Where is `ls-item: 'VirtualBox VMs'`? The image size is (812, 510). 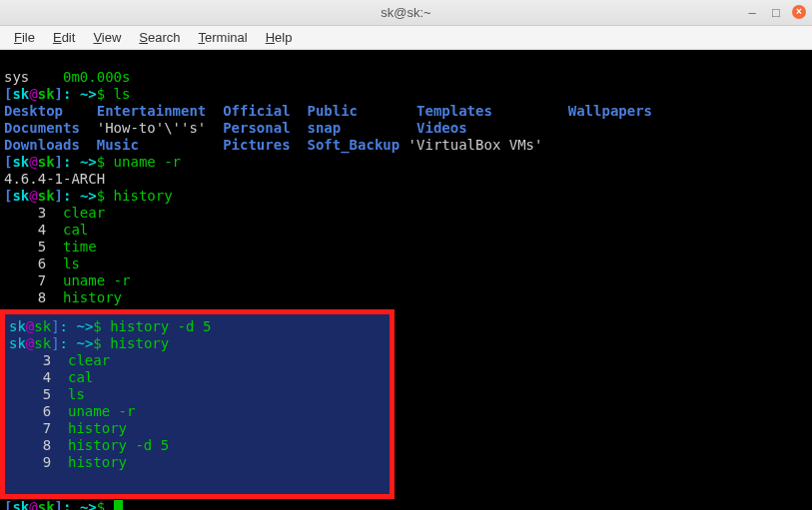
ls-item: 'VirtualBox VMs' is located at coordinates (471, 145).